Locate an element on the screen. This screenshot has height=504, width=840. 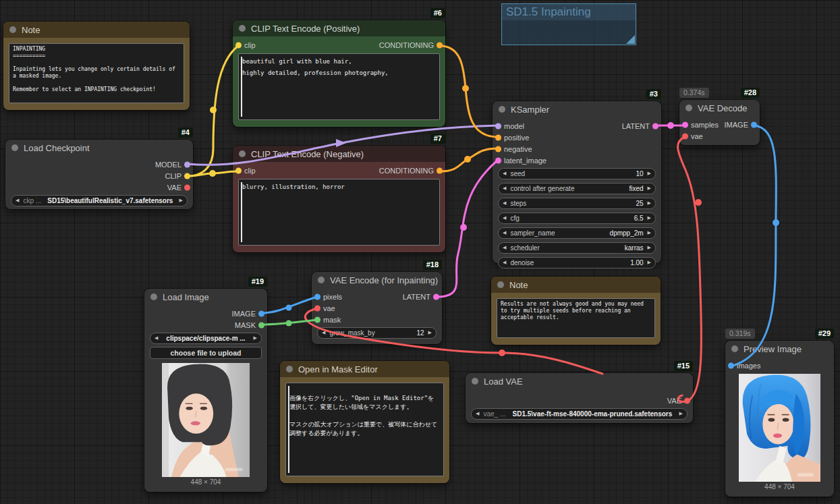
seed-widget: ◀seed10▶ is located at coordinates (577, 174).